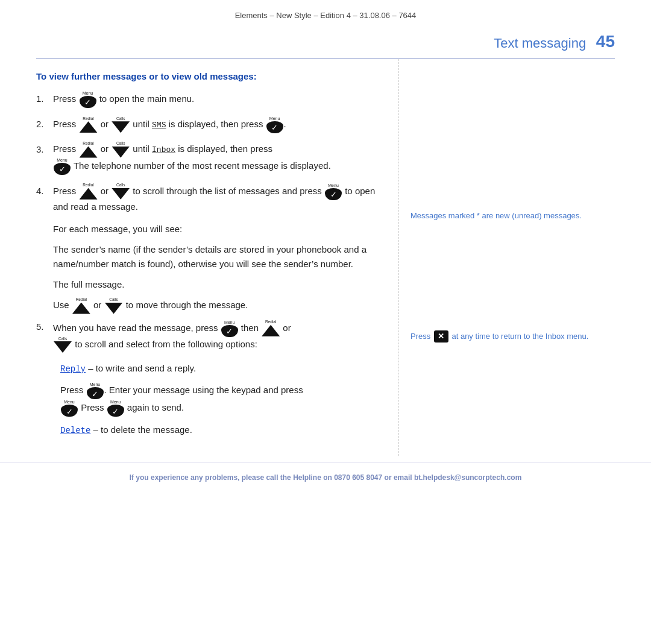 The image size is (651, 644). What do you see at coordinates (605, 42) in the screenshot?
I see `page-number: 45` at bounding box center [605, 42].